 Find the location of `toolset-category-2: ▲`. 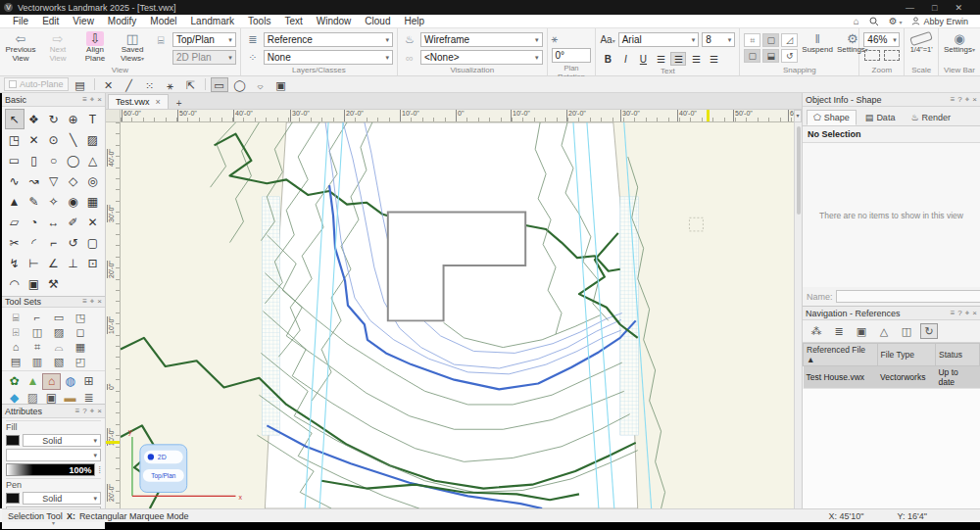

toolset-category-2: ▲ is located at coordinates (33, 382).